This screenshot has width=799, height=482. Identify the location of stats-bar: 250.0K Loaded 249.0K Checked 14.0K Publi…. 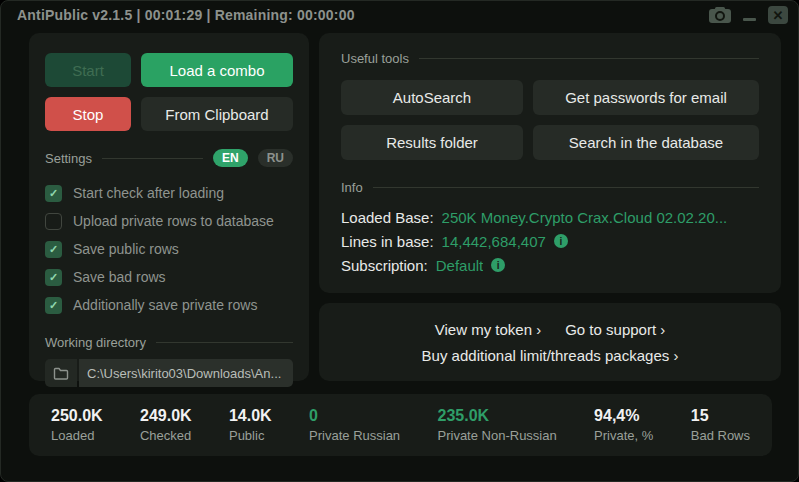
(400, 425).